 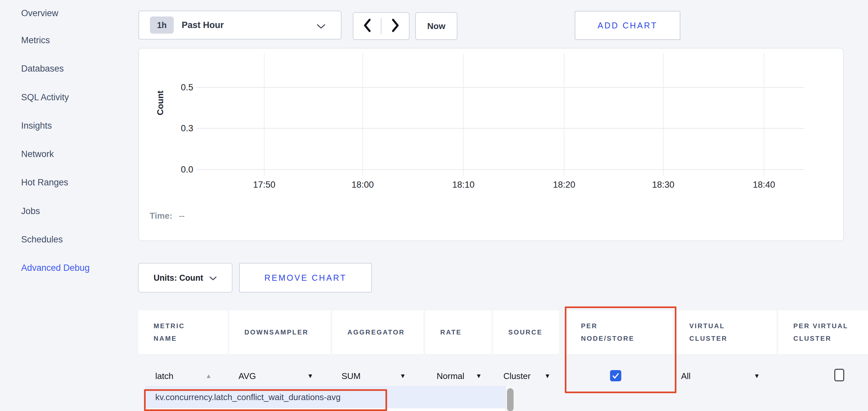 I want to click on hover-time-readout: Time:--, so click(x=167, y=216).